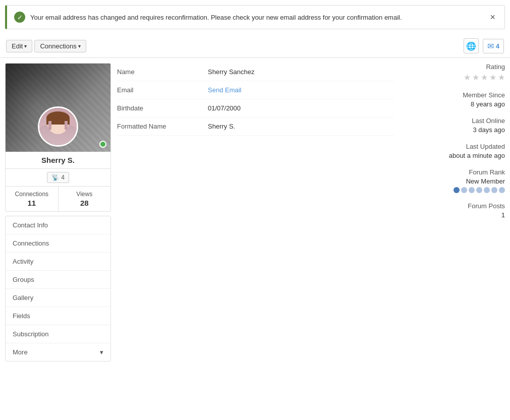 This screenshot has height=420, width=510. I want to click on nav-item-fields: Fields, so click(58, 316).